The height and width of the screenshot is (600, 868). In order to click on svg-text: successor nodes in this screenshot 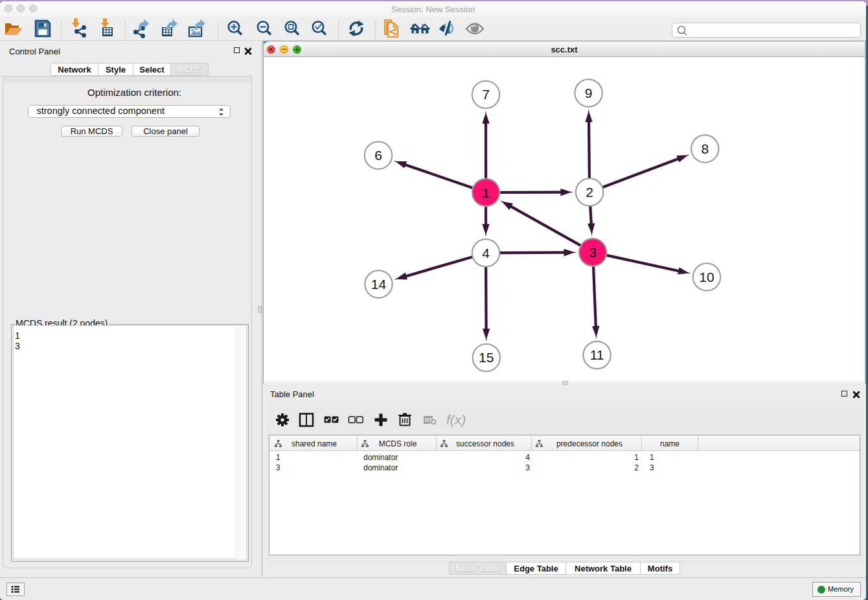, I will do `click(485, 444)`.